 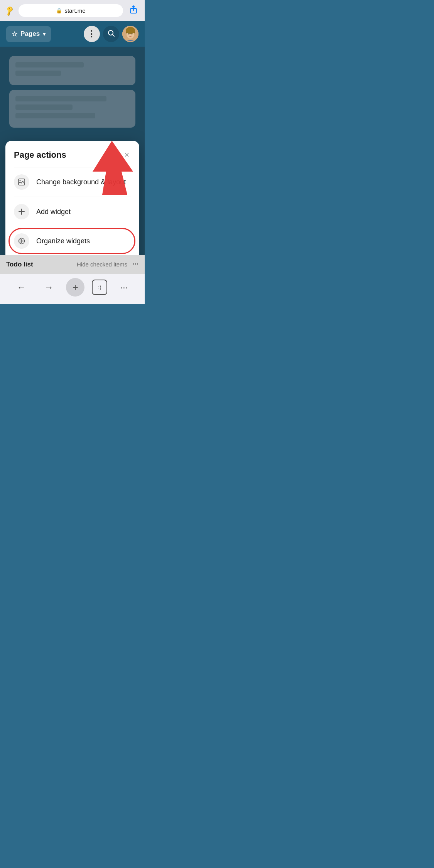 What do you see at coordinates (102, 265) in the screenshot?
I see `hide-checked-label: Hide checked items` at bounding box center [102, 265].